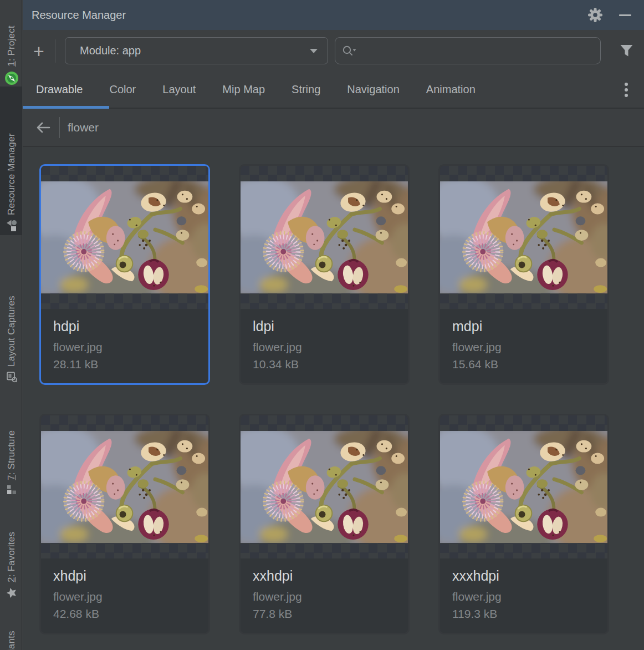 This screenshot has height=650, width=644. I want to click on resource-type-tabs: Drawable Color Layout Mip Map String Nav…, so click(334, 90).